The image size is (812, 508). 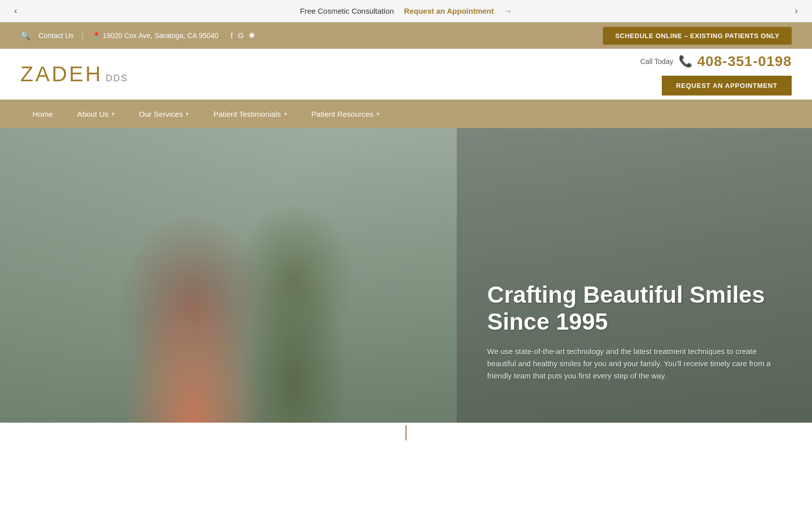 What do you see at coordinates (160, 36) in the screenshot?
I see `address-text: 19020 Cox Ave, Saratoga, CA 95040` at bounding box center [160, 36].